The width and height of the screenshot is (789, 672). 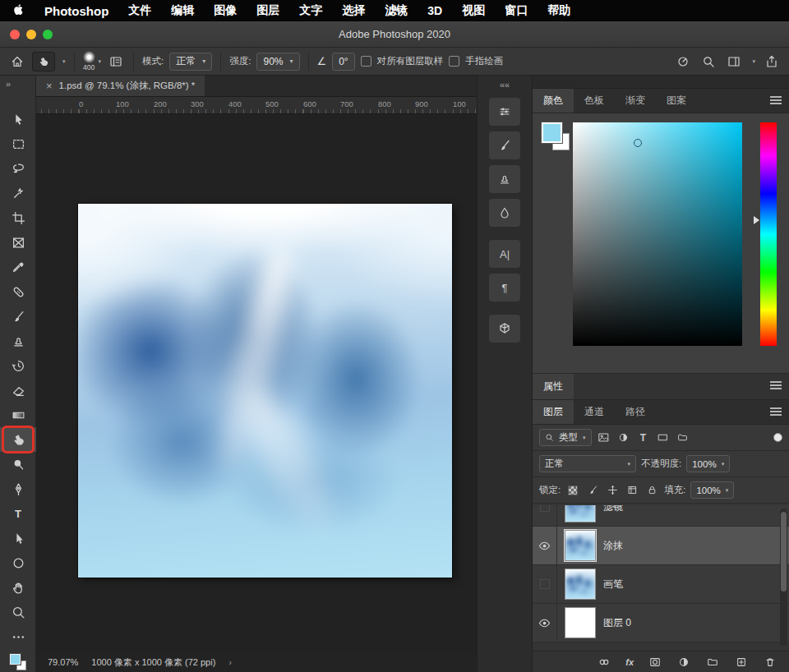 What do you see at coordinates (140, 11) in the screenshot?
I see `menu-file: 文件` at bounding box center [140, 11].